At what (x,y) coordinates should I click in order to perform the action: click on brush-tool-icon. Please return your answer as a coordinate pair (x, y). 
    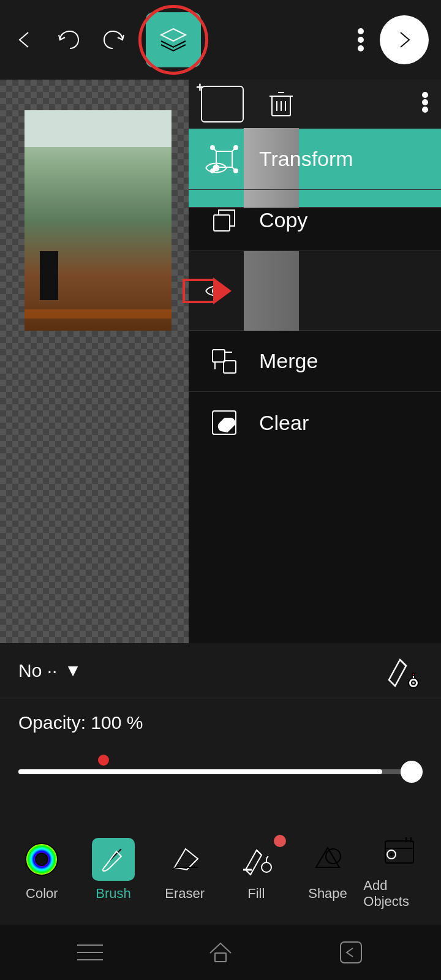
    Looking at the image, I should click on (113, 859).